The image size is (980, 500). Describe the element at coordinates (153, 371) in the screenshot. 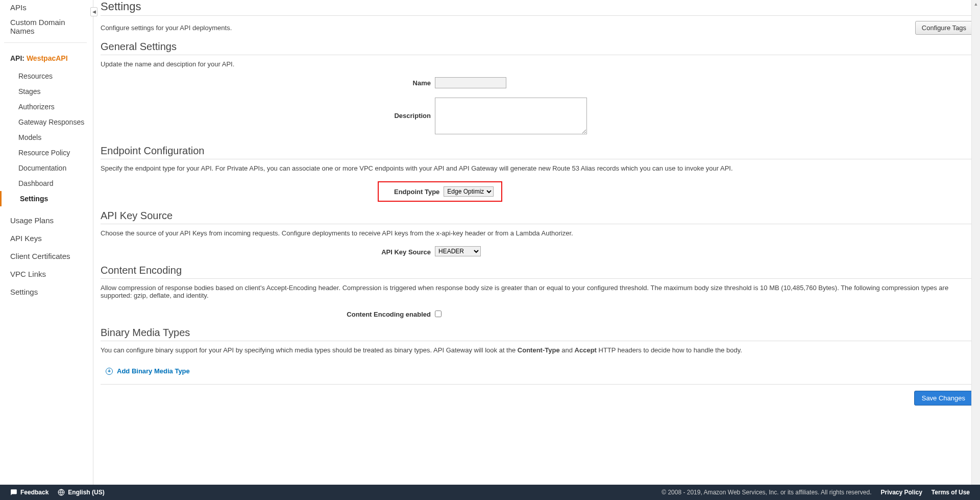

I see `add-binary-link-label: Add Binary Media Type` at that location.